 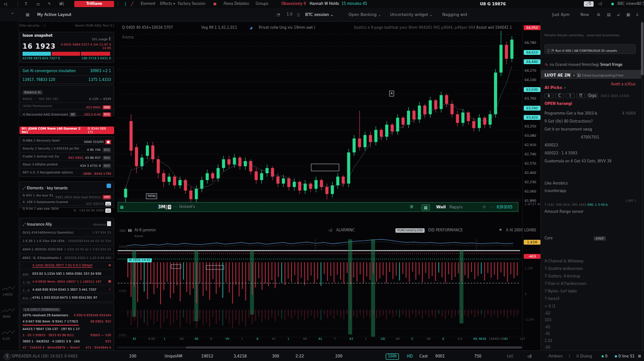 I want to click on right-panel-scrollbar, so click(x=642, y=186).